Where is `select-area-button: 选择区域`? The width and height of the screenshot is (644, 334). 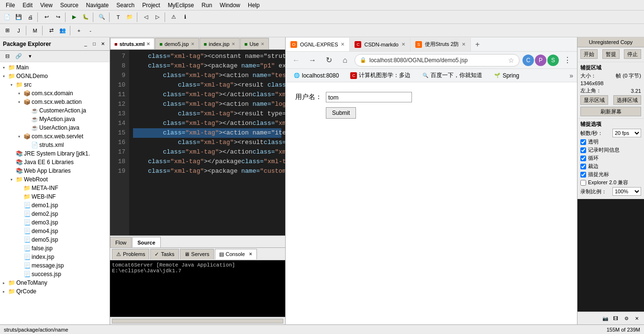 select-area-button: 选择区域 is located at coordinates (627, 100).